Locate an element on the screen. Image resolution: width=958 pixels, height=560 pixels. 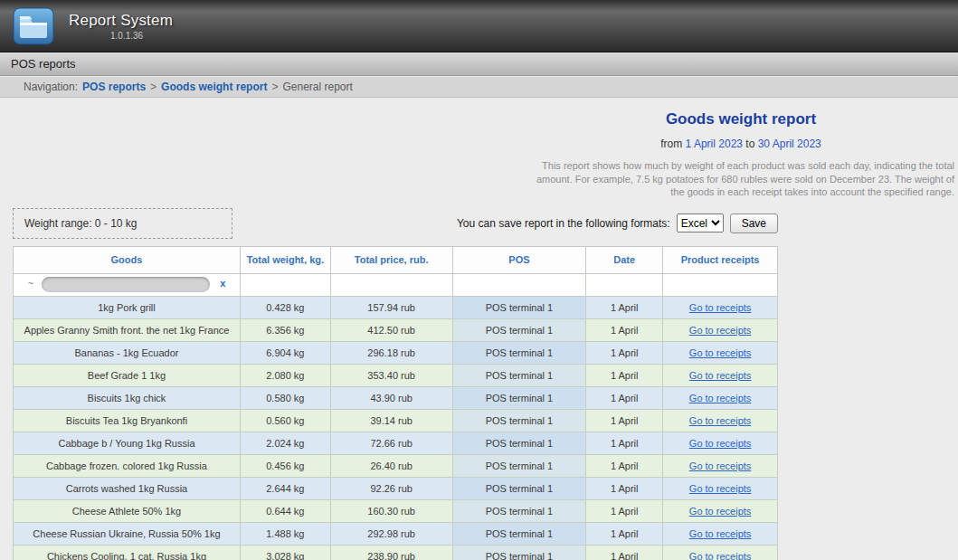
filter-clear-button: x is located at coordinates (223, 283).